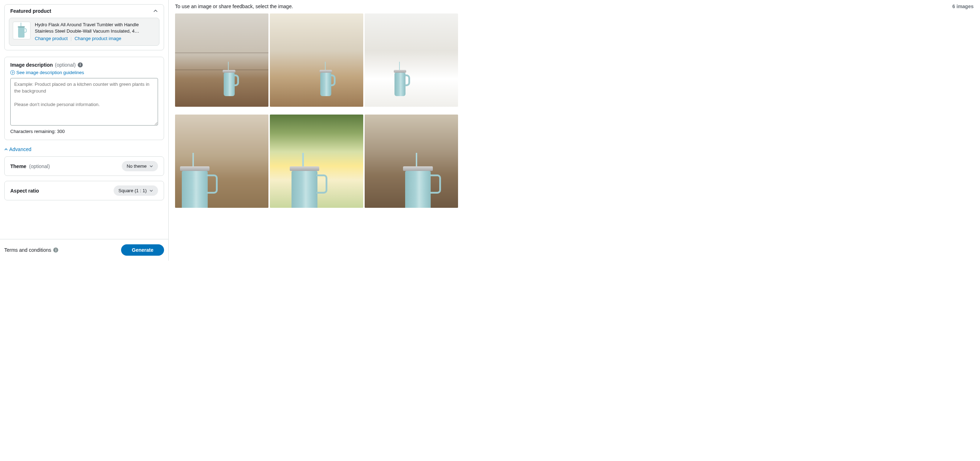 This screenshot has height=461, width=980. What do you see at coordinates (84, 130) in the screenshot?
I see `left-panel: Featured product Hydro Flask All Around` at bounding box center [84, 130].